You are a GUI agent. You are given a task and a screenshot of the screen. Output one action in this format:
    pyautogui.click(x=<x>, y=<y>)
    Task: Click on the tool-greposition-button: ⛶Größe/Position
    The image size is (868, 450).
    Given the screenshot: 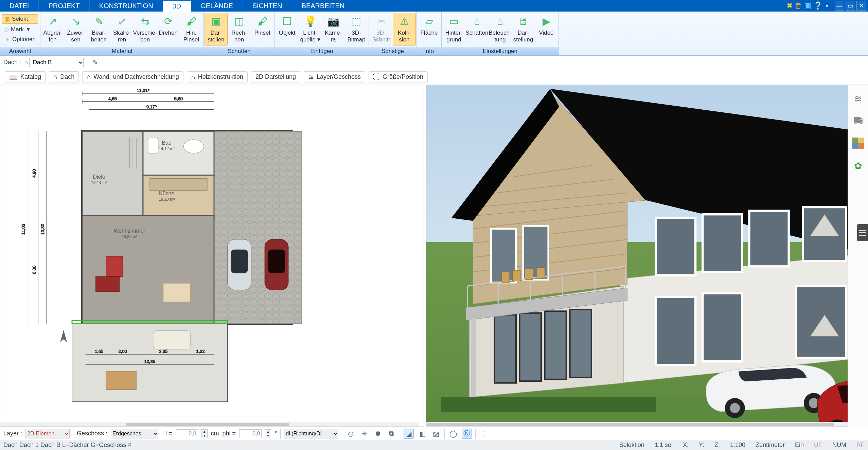 What is the action you would take?
    pyautogui.click(x=398, y=77)
    